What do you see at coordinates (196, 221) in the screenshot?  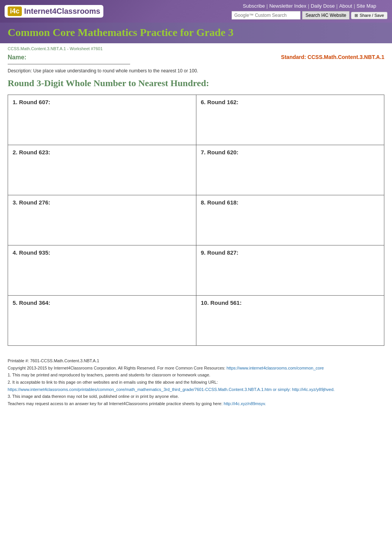 I see `problem-row-3: 3. Round 276: 8. Round 618:` at bounding box center [196, 221].